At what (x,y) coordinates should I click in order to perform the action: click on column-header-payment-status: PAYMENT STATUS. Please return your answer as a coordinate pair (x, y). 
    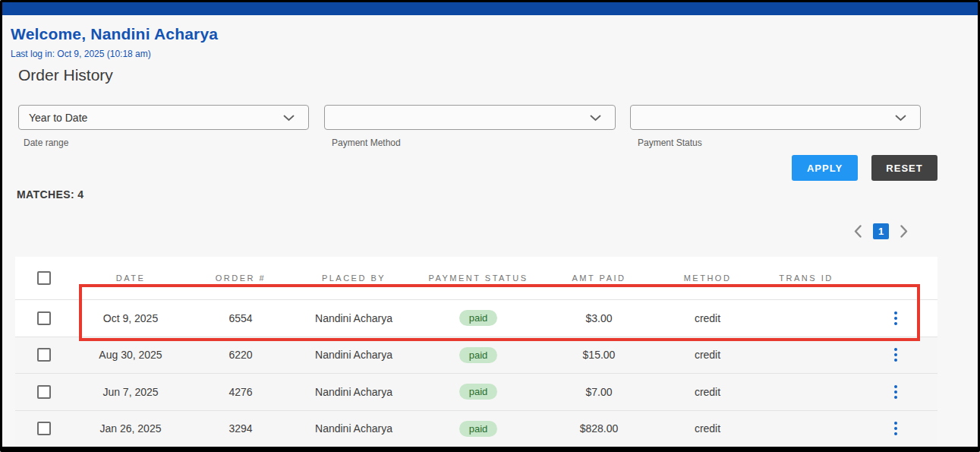
    Looking at the image, I should click on (478, 278).